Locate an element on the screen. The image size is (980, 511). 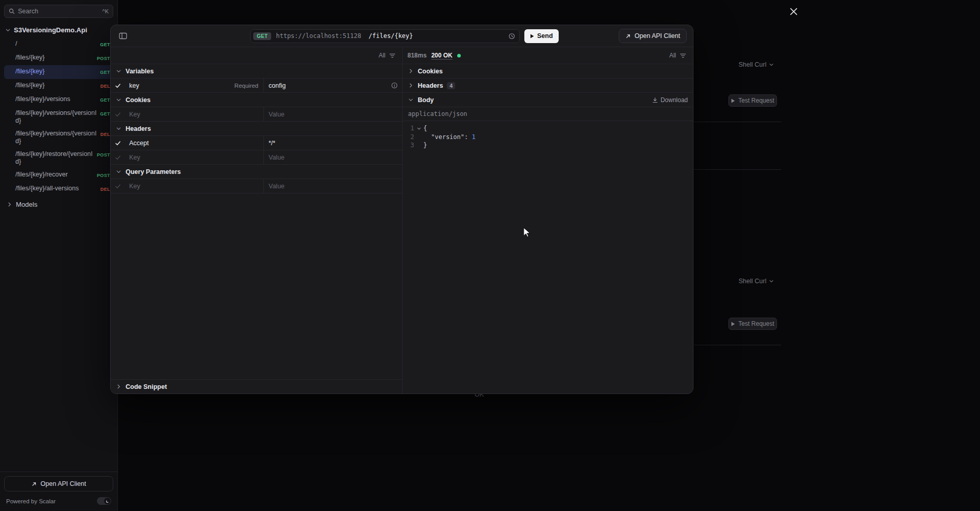
route-path: /files/{key}/versions/{versionId} is located at coordinates (56, 117).